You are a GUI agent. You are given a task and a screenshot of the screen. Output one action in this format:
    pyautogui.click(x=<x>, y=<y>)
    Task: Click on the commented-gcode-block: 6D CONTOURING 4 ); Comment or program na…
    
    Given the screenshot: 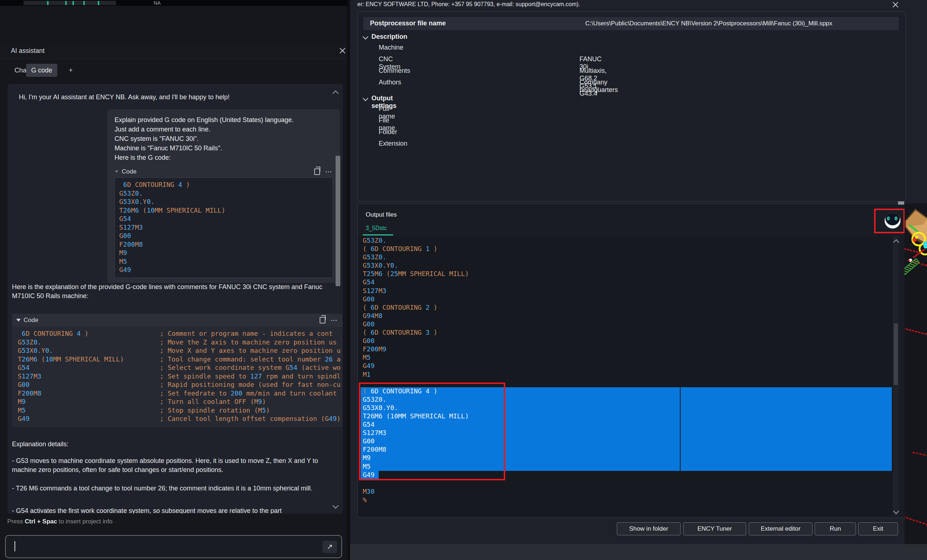 What is the action you would take?
    pyautogui.click(x=177, y=377)
    